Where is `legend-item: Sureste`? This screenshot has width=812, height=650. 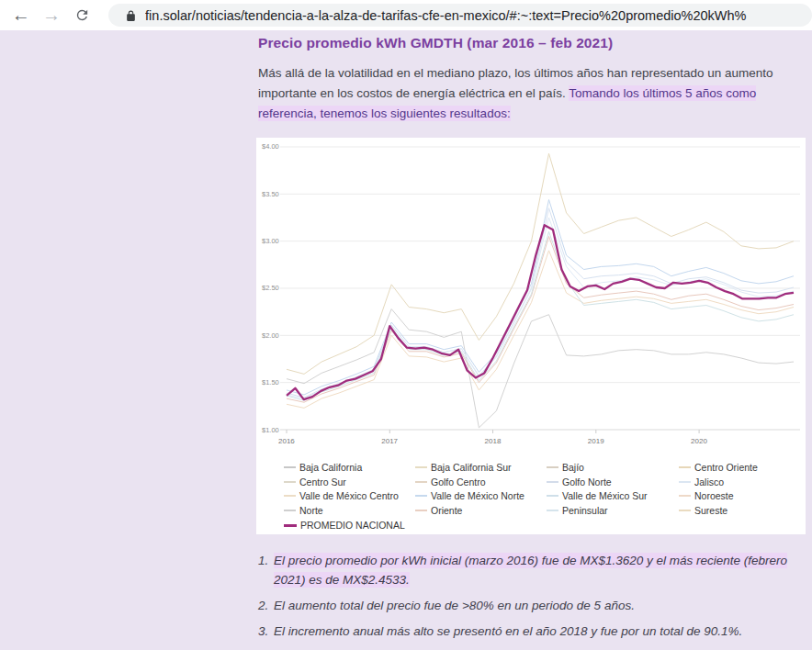 legend-item: Sureste is located at coordinates (742, 510).